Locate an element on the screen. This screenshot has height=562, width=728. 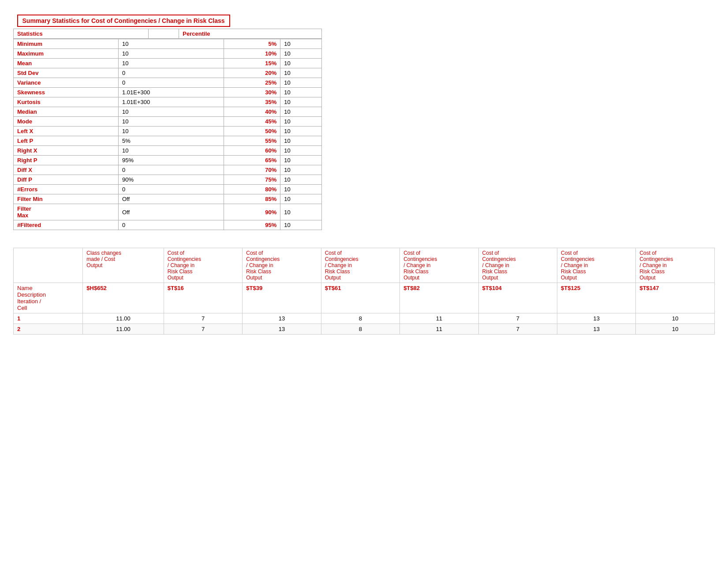
summary-row: Diff P 90% 75% 10 is located at coordinates (168, 180).